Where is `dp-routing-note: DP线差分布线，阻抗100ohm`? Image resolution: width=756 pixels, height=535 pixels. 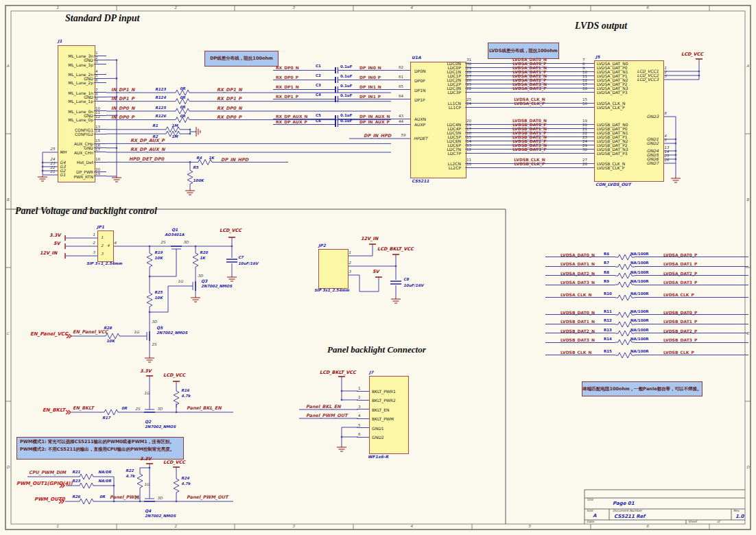 dp-routing-note: DP线差分布线，阻抗100ohm is located at coordinates (241, 59).